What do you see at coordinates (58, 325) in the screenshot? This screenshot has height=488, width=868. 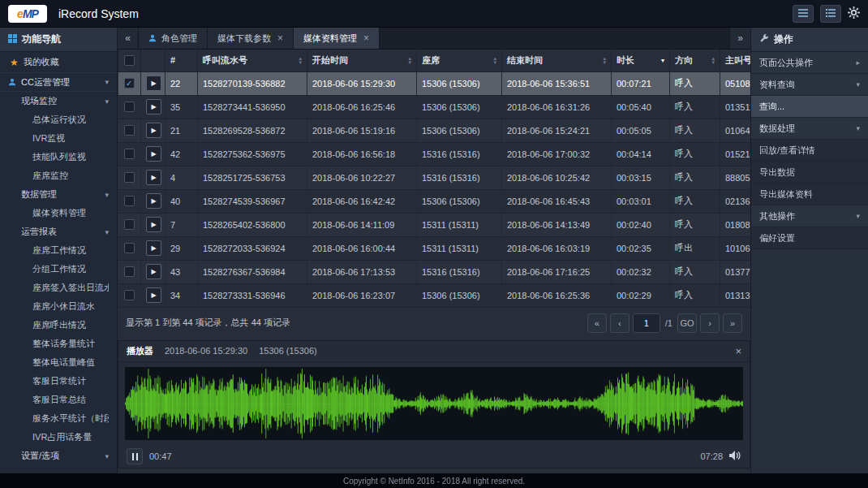 I see `sidebar-item: 座席呼出情况` at bounding box center [58, 325].